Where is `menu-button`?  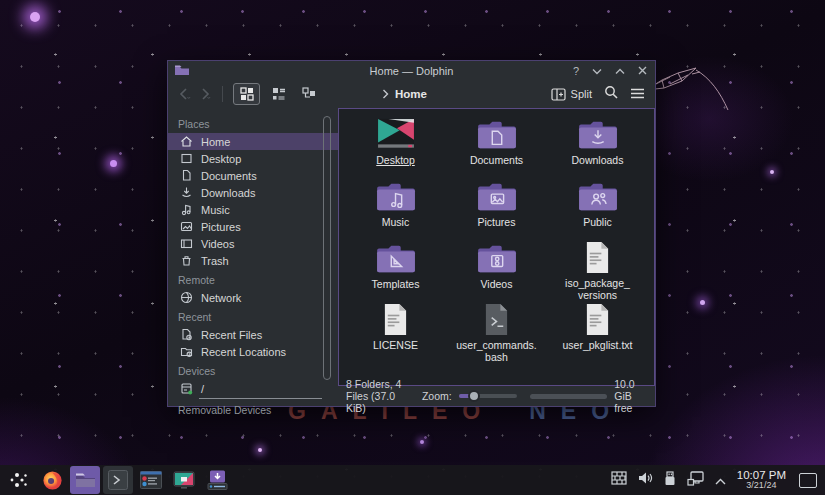 menu-button is located at coordinates (638, 94).